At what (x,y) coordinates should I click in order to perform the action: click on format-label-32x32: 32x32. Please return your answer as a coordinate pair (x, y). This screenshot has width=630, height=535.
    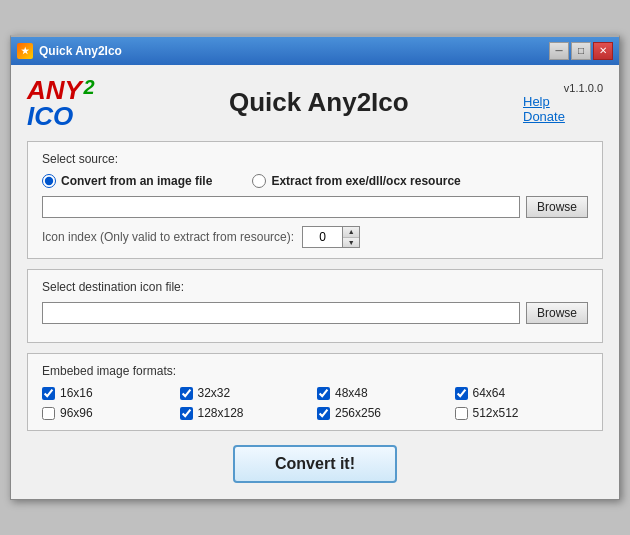
    Looking at the image, I should click on (214, 393).